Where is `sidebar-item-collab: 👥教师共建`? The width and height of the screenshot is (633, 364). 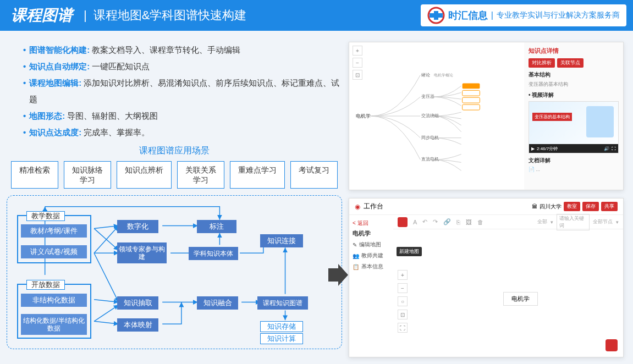 sidebar-item-collab: 👥教师共建 is located at coordinates (371, 256).